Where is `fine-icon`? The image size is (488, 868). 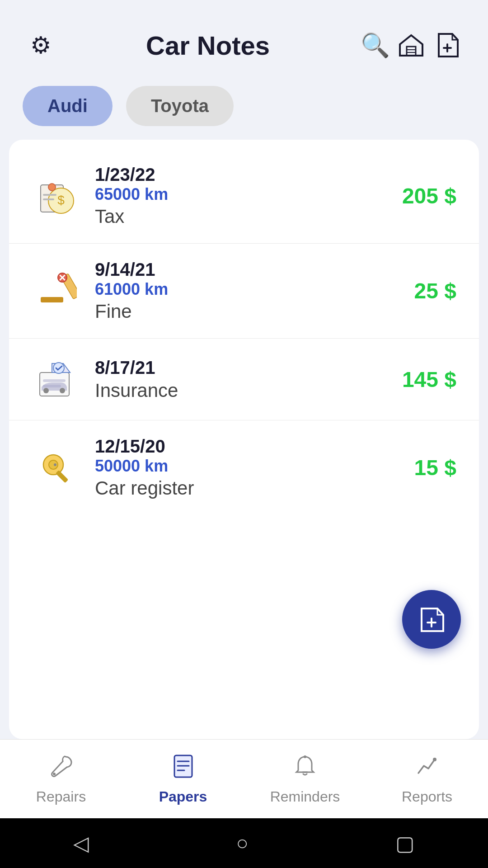
fine-icon is located at coordinates (56, 291).